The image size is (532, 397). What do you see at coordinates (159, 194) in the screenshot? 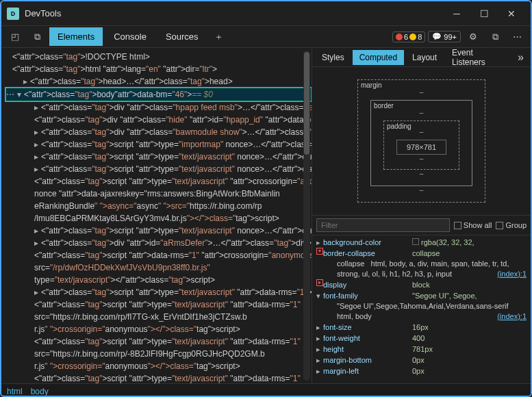
I see `dom-node: nonce "attr">data-ajaxreskey="rms:answer…` at bounding box center [159, 194].